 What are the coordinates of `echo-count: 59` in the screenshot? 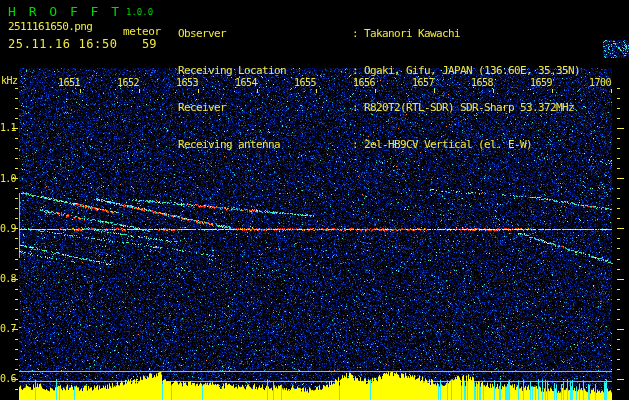 It's located at (149, 44).